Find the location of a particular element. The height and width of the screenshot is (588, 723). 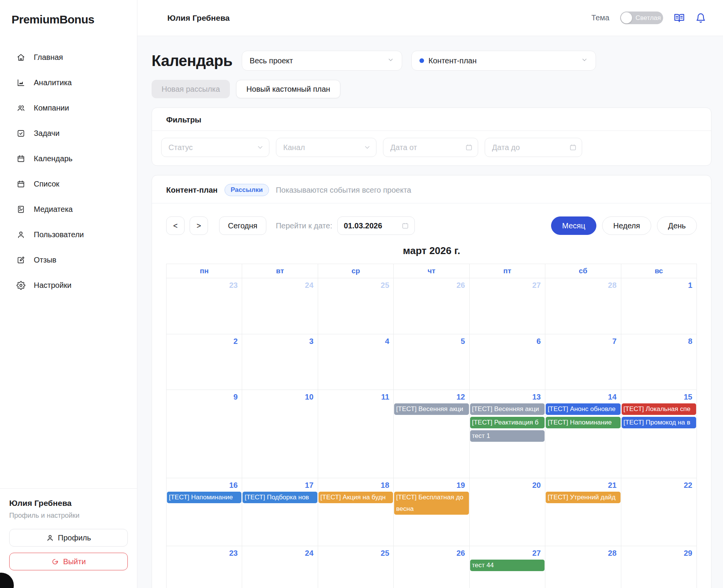

status-filter-input is located at coordinates (215, 147).